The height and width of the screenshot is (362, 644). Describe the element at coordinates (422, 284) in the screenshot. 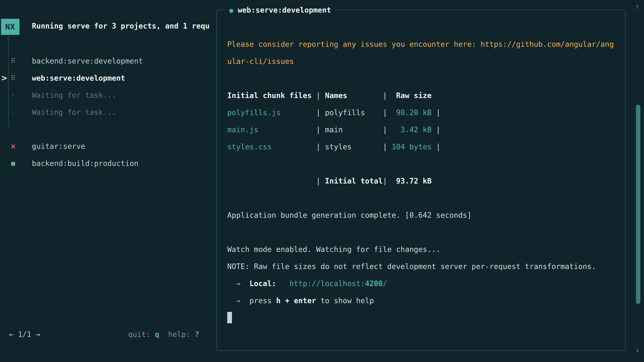

I see `local-url-line: →Local:http://localhost:4200/` at that location.